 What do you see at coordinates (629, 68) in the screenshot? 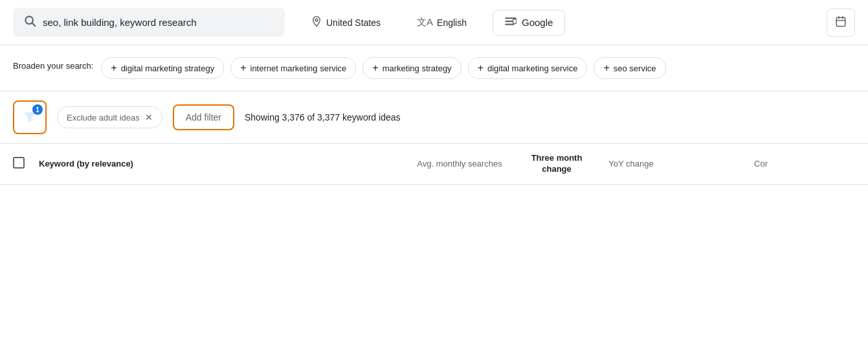
I see `broaden-chip-4: + seo service` at bounding box center [629, 68].